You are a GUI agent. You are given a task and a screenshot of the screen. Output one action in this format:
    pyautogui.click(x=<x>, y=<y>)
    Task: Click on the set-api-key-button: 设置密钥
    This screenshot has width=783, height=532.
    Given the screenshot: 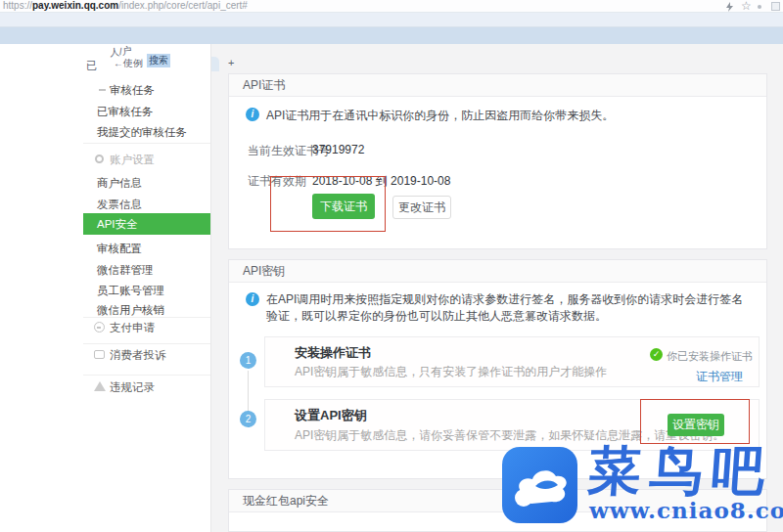 What is the action you would take?
    pyautogui.click(x=696, y=424)
    